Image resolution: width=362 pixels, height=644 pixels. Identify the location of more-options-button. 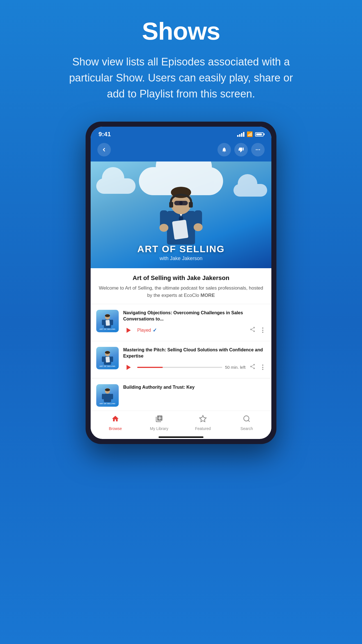
(258, 150).